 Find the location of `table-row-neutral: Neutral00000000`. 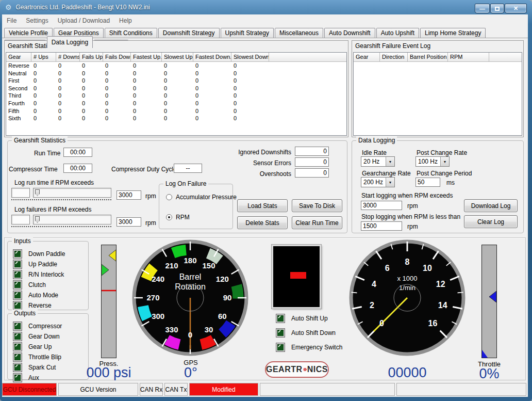

table-row-neutral: Neutral00000000 is located at coordinates (176, 73).